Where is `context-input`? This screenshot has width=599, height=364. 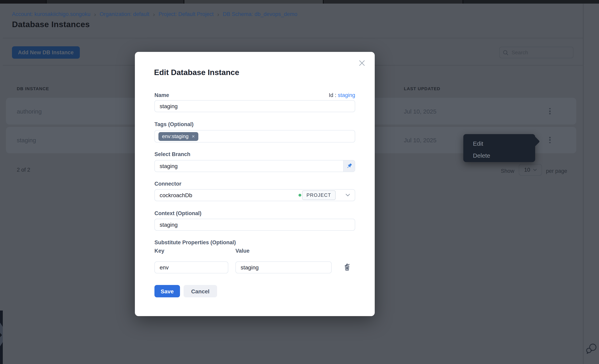
context-input is located at coordinates (255, 225).